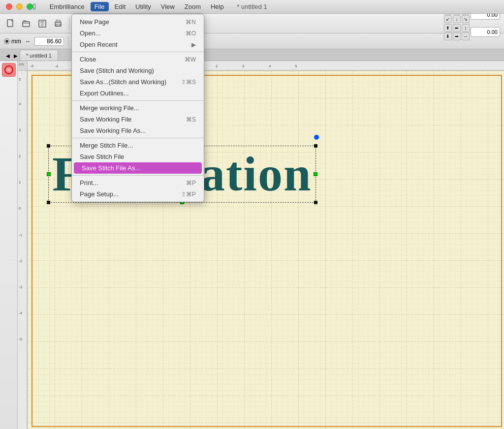 The height and width of the screenshot is (429, 504). I want to click on menu-save-stitch-label: Save Stitch File, so click(102, 156).